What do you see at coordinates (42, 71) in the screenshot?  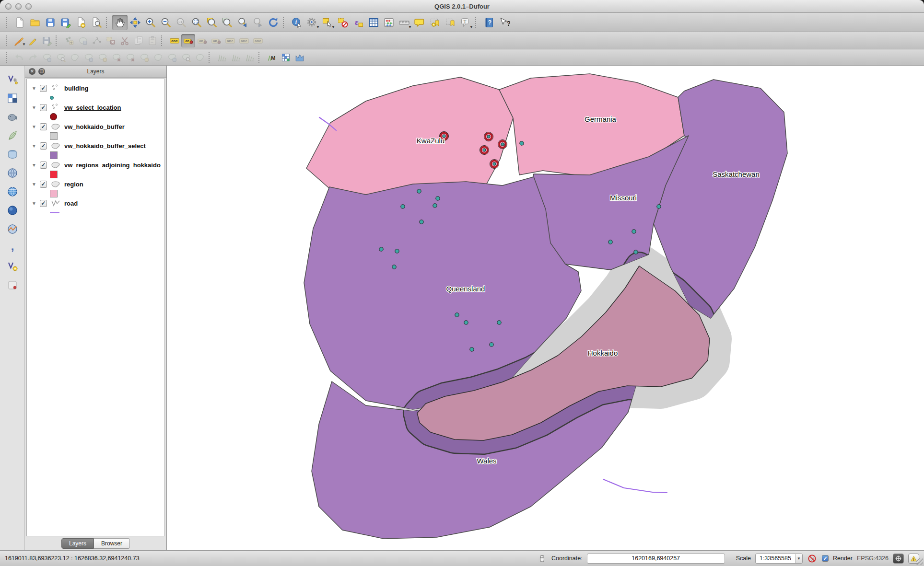 I see `panel-float-icon: ❐` at bounding box center [42, 71].